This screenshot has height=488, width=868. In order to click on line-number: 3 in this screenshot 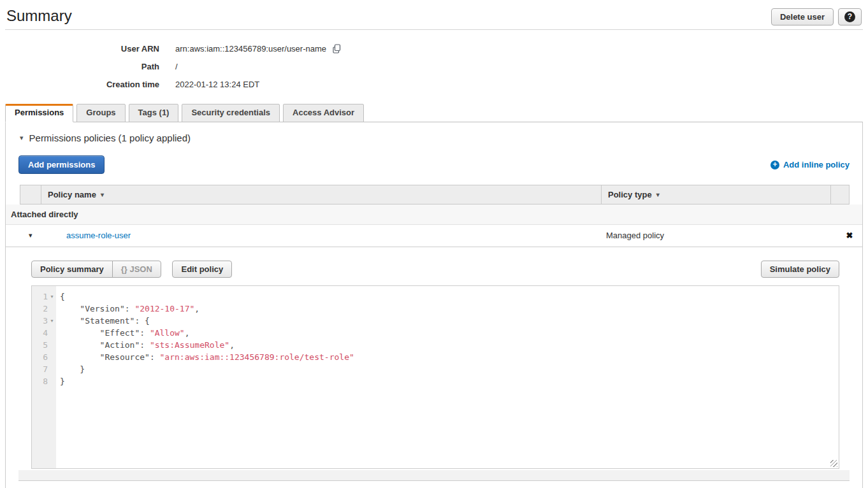, I will do `click(45, 321)`.